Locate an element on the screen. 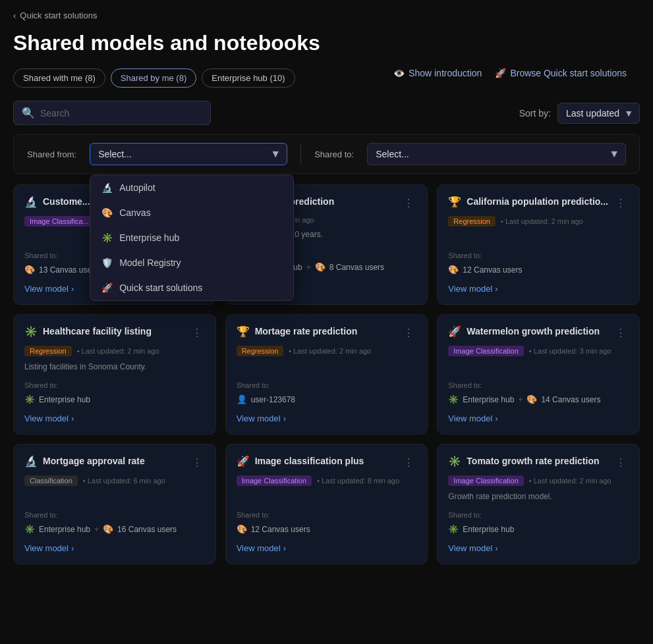 The width and height of the screenshot is (653, 644). card-title: Watermelon growth prediction is located at coordinates (533, 331).